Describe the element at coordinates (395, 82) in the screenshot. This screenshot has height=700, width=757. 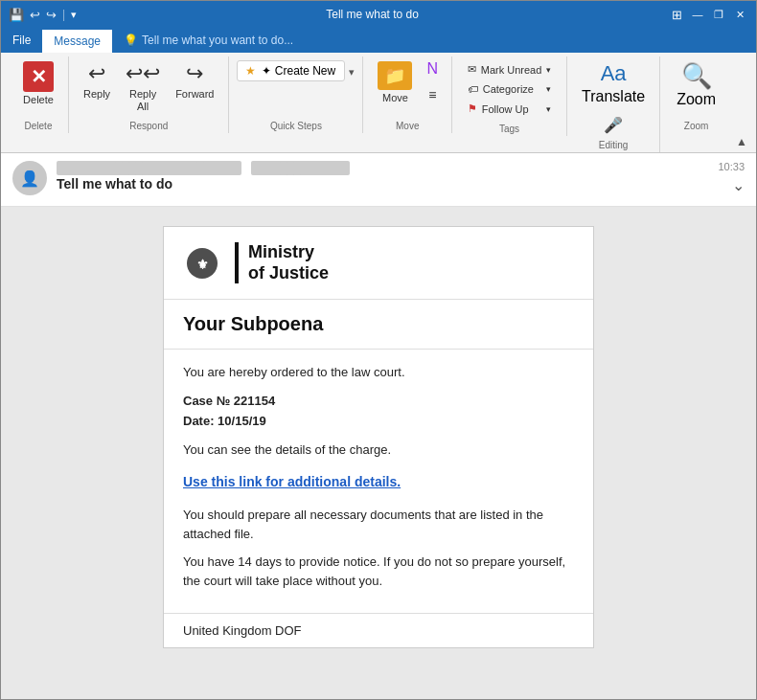
I see `move-button: 📁 Move` at that location.